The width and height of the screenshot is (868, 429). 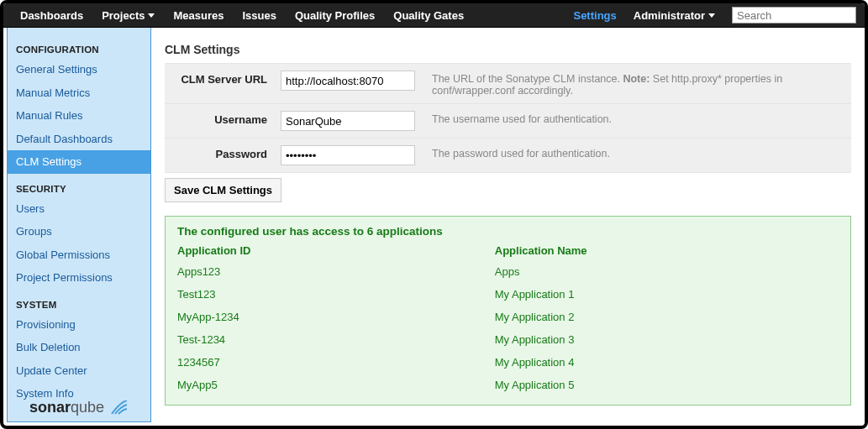 I want to click on search-input, so click(x=794, y=15).